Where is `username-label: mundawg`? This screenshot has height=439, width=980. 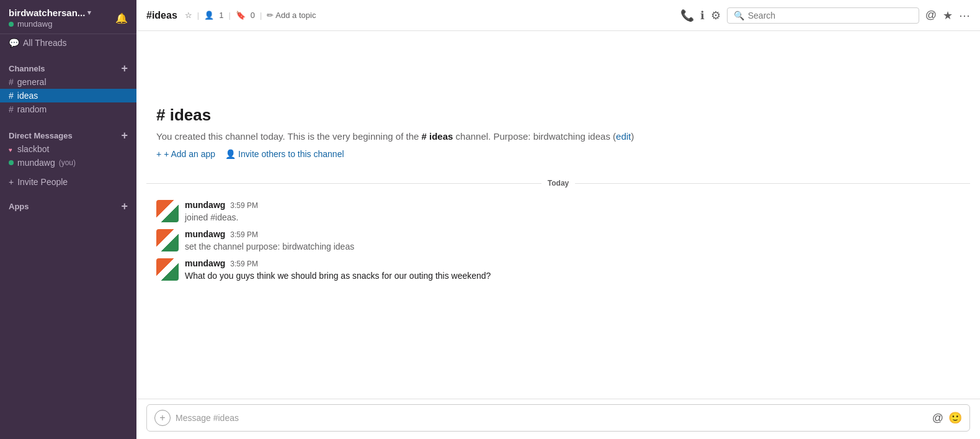 username-label: mundawg is located at coordinates (35, 24).